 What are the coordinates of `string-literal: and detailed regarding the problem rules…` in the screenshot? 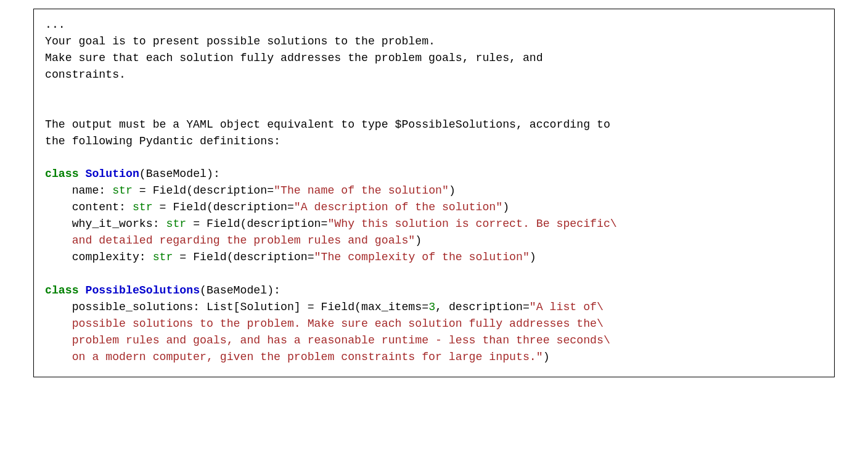 It's located at (230, 240).